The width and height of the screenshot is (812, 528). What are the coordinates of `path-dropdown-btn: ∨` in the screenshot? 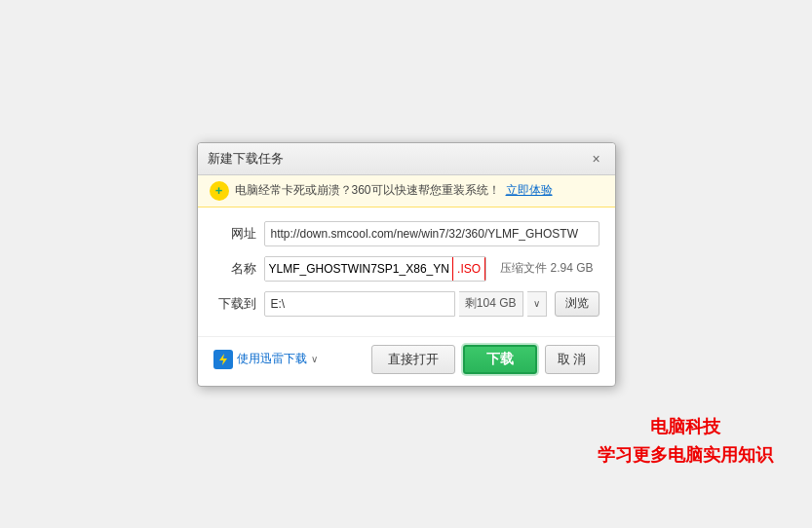 It's located at (537, 304).